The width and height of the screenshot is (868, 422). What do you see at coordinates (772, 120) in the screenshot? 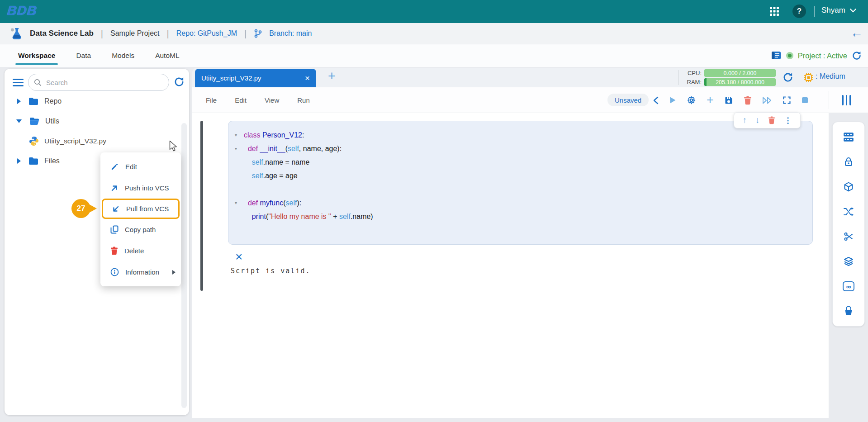
I see `delete-cell-icon` at bounding box center [772, 120].